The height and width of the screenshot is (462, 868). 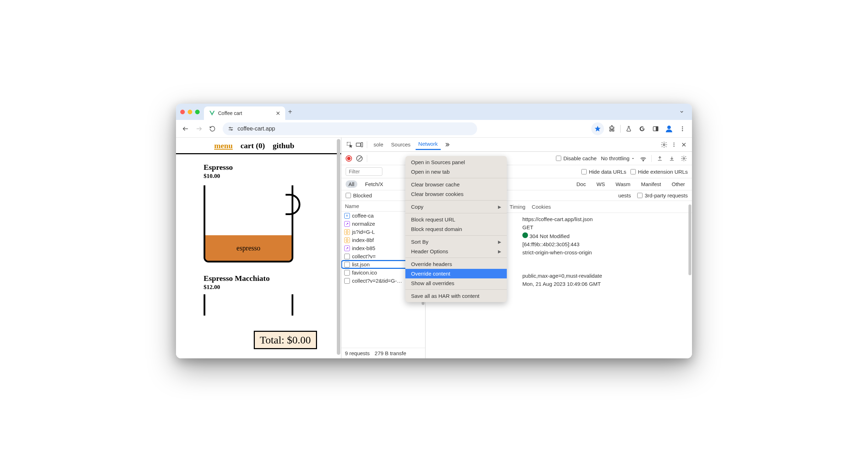 What do you see at coordinates (286, 340) in the screenshot?
I see `cart-total-badge: Total: $0.00` at bounding box center [286, 340].